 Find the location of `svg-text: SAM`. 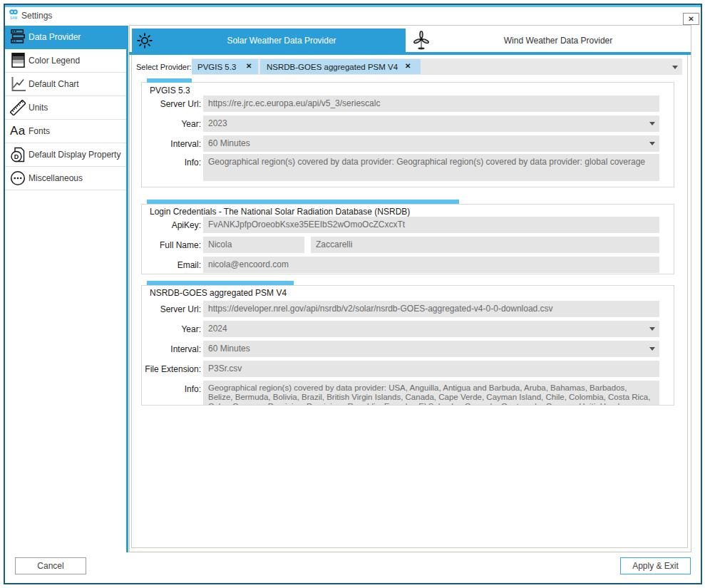

svg-text: SAM is located at coordinates (14, 19).